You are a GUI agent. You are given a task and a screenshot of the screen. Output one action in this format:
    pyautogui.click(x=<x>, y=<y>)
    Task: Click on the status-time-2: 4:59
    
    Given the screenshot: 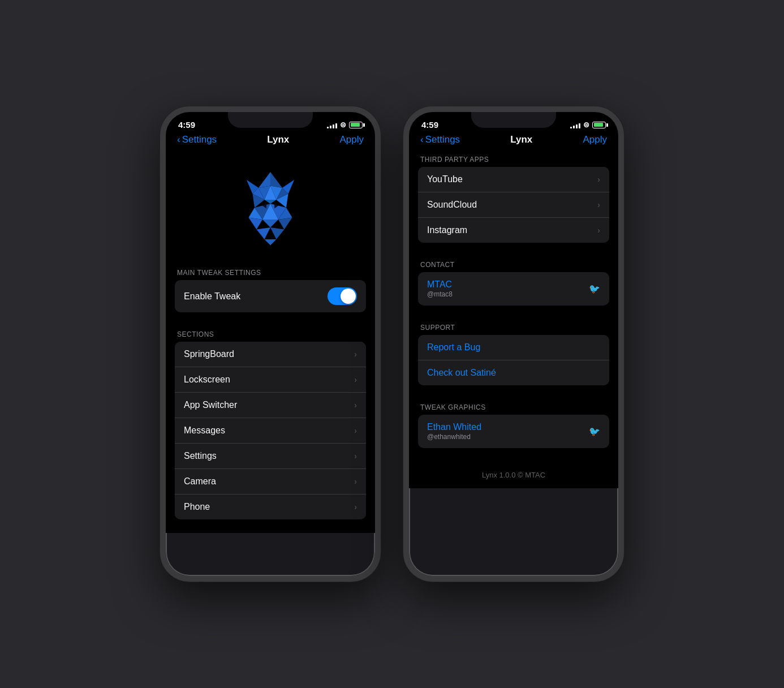 What is the action you would take?
    pyautogui.click(x=430, y=124)
    